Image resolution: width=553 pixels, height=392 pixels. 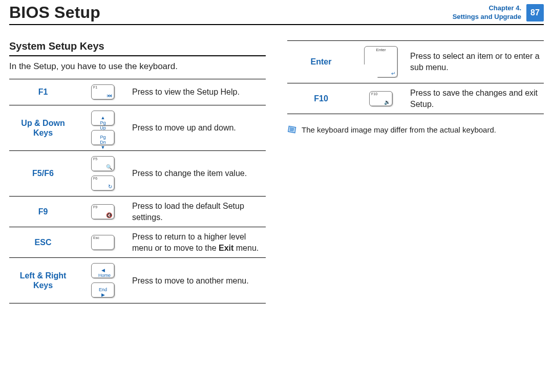 I want to click on table-row: F1 F1⏮ Press to view the Setup Help., so click(x=137, y=92).